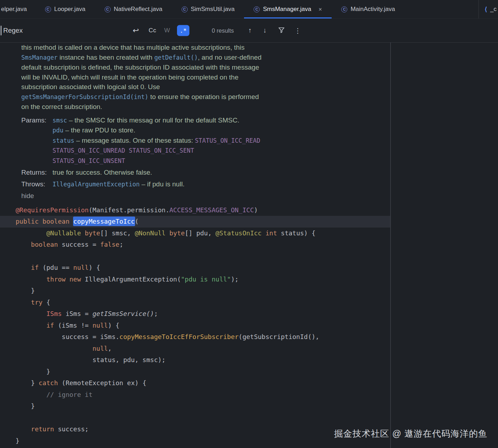 The height and width of the screenshot is (448, 498). Describe the element at coordinates (195, 222) in the screenshot. I see `code-line: public boolean copyMessageToIcc(` at that location.